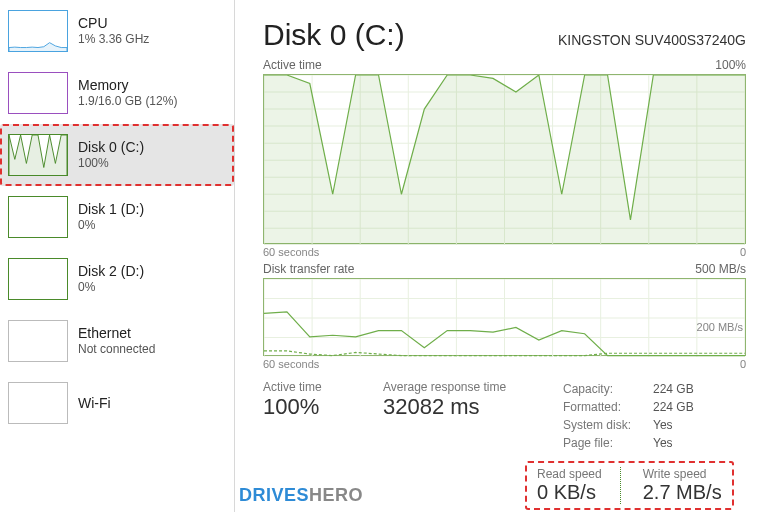 Image resolution: width=768 pixels, height=512 pixels. I want to click on transfer-rate-chart: 200 MB/s, so click(504, 317).